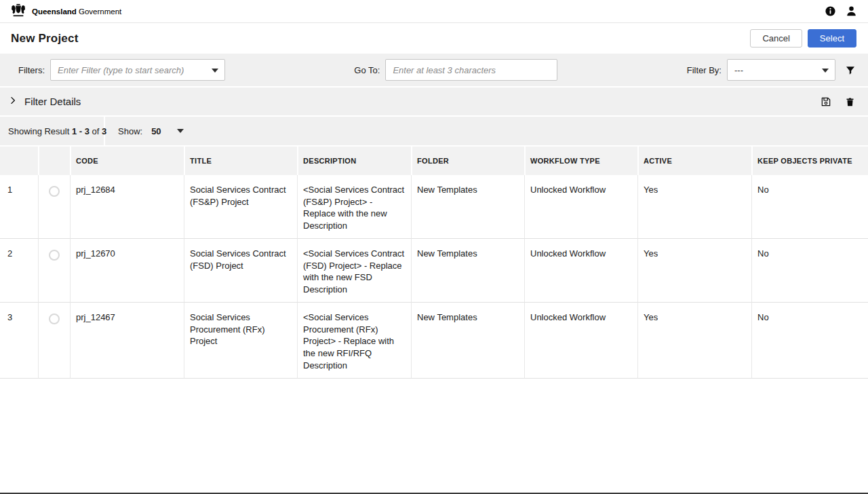  Describe the element at coordinates (826, 102) in the screenshot. I see `save-icon` at that location.